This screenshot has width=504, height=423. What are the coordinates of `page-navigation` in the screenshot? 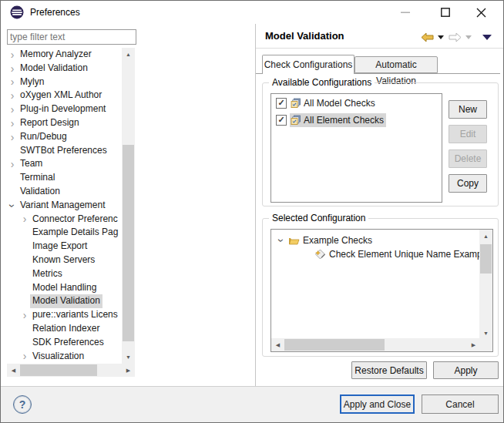 It's located at (460, 38).